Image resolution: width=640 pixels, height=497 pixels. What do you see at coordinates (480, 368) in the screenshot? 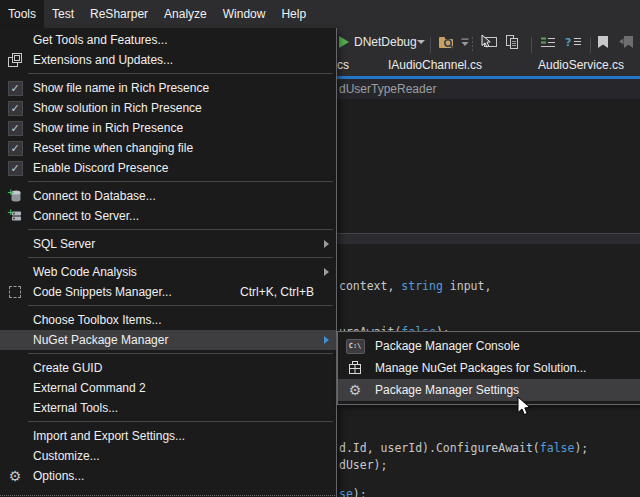
I see `menu-item-label: Manage NuGet Packages for Solution...` at bounding box center [480, 368].